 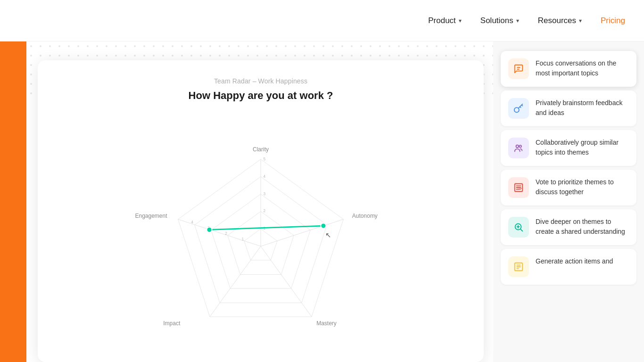 I want to click on feature-dive-text: Dive deeper on themes to create a shared…, so click(x=582, y=227).